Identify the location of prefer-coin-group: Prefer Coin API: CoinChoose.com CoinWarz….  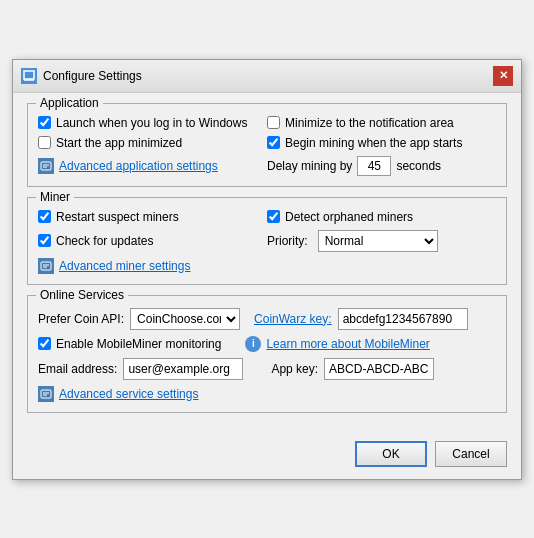
(139, 319).